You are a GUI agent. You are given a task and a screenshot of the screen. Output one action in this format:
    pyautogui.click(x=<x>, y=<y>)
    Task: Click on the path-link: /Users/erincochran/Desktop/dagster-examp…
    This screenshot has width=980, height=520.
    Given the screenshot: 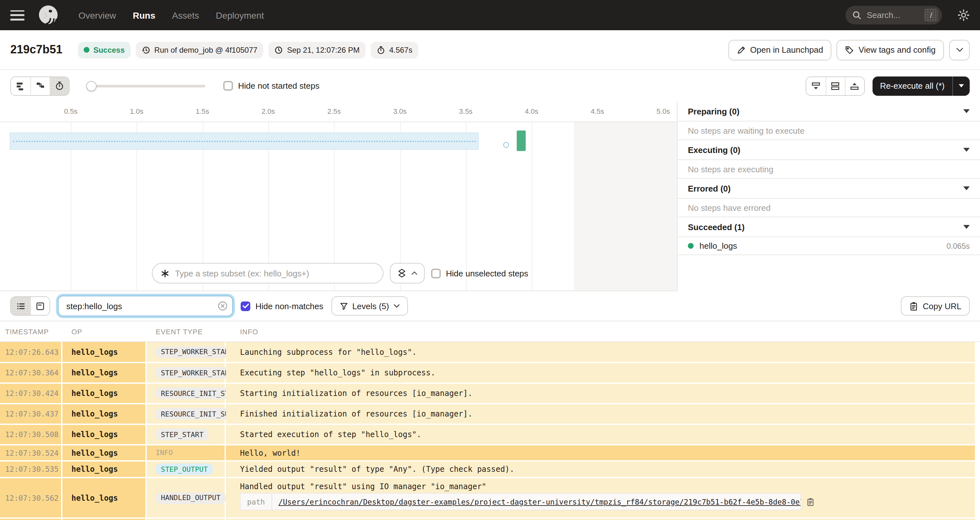 What is the action you would take?
    pyautogui.click(x=536, y=502)
    